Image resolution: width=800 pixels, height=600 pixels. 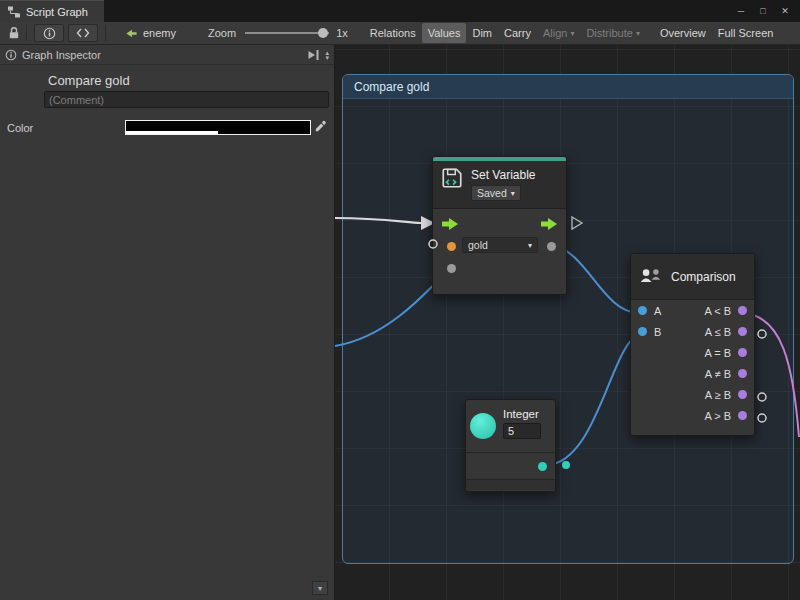 What do you see at coordinates (785, 11) in the screenshot?
I see `close-button: ✕` at bounding box center [785, 11].